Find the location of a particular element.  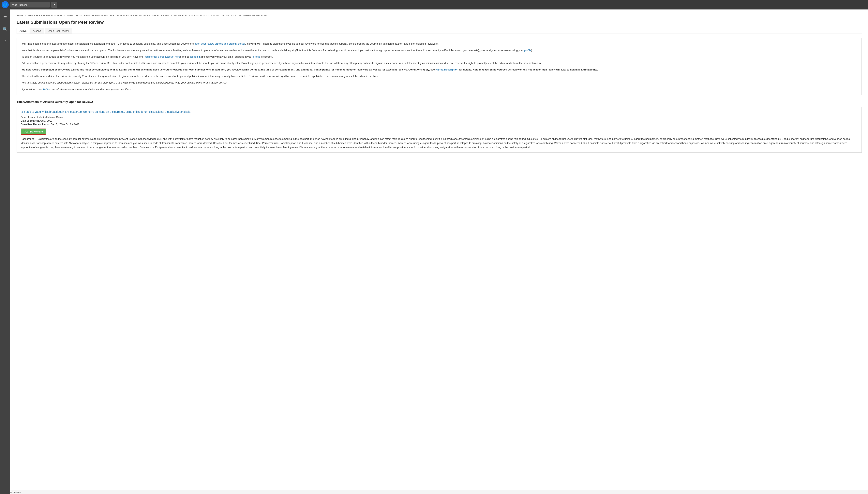

tab-active: Active is located at coordinates (23, 31).